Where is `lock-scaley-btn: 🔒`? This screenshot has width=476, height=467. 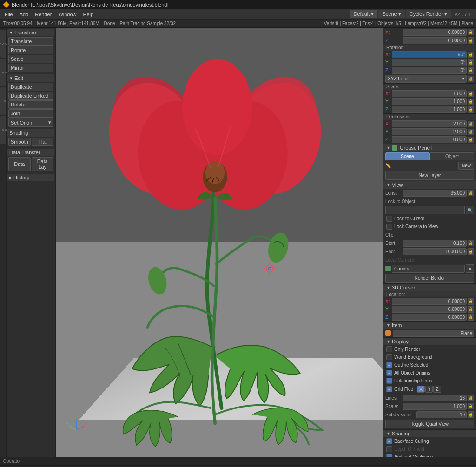 lock-scaley-btn: 🔒 is located at coordinates (471, 102).